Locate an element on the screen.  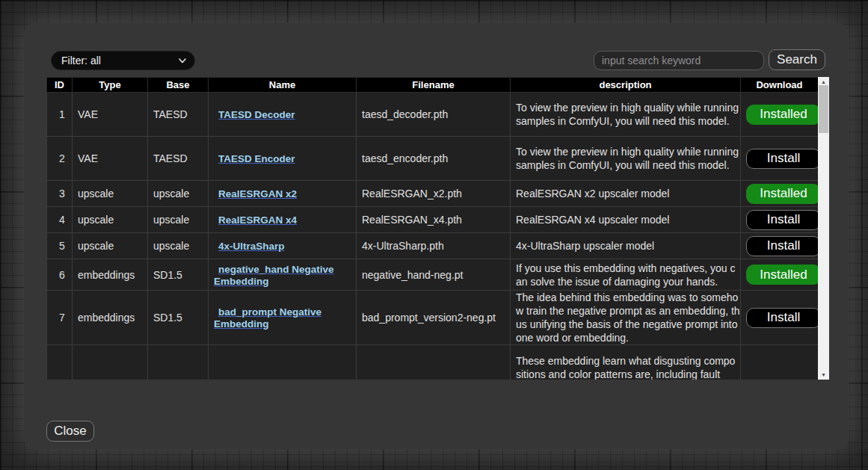
model-name-link: negative_hand Negative Embedding is located at coordinates (274, 275).